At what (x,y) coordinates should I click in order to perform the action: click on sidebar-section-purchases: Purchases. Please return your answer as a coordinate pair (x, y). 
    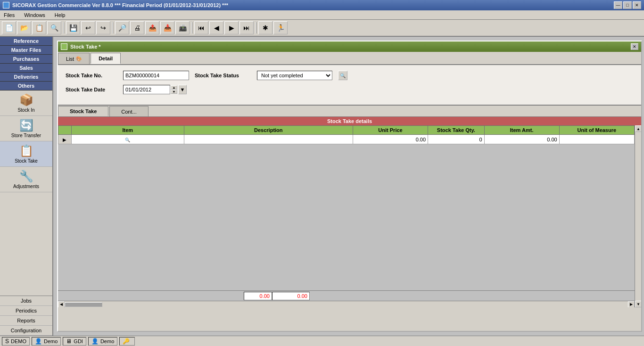
    Looking at the image, I should click on (26, 59).